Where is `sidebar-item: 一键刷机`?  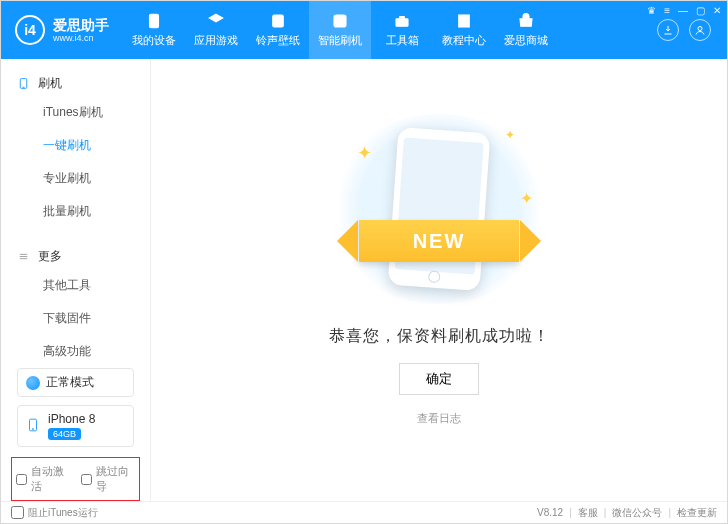
sidebar-item: 一键刷机 is located at coordinates (76, 146).